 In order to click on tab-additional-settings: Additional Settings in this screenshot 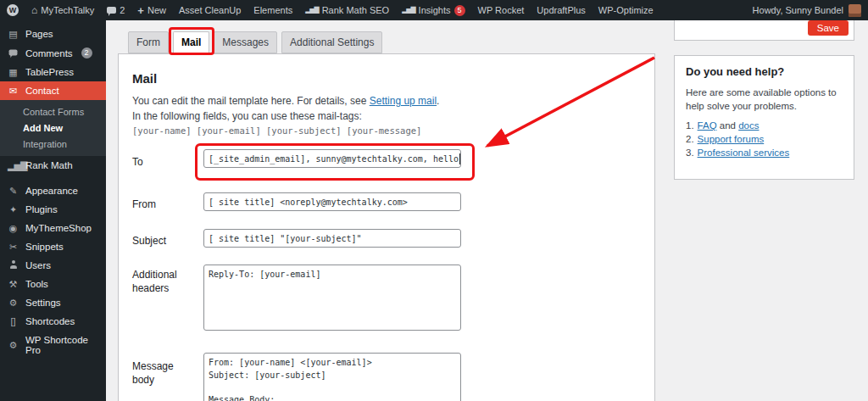, I will do `click(332, 42)`.